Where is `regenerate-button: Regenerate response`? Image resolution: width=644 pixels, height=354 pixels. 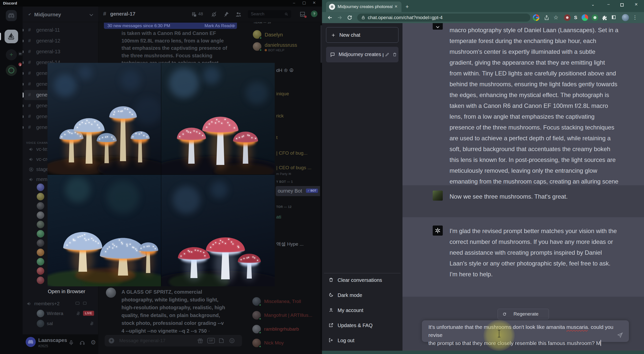 regenerate-button: Regenerate response is located at coordinates (523, 314).